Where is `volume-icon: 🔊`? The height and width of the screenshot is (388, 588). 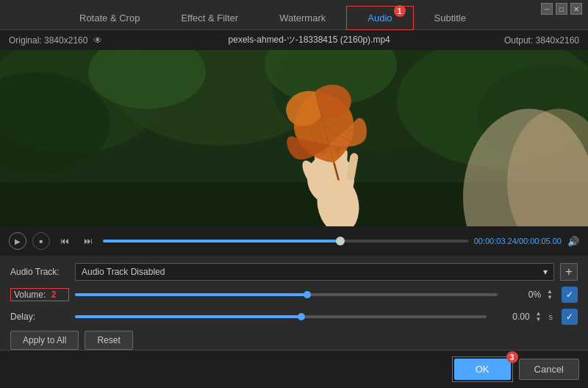
volume-icon: 🔊 is located at coordinates (573, 241).